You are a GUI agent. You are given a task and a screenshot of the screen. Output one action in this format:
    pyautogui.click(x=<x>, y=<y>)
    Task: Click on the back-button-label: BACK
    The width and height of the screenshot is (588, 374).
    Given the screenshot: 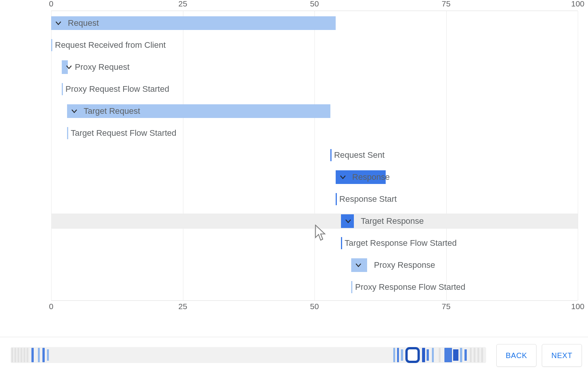 What is the action you would take?
    pyautogui.click(x=516, y=356)
    